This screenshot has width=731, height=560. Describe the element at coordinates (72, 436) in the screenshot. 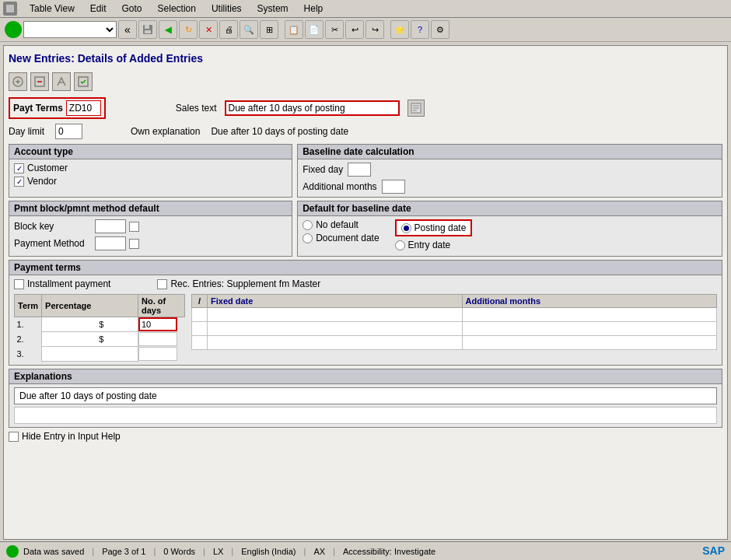

I see `hide-entry-label: Hide Entry in Input Help` at that location.